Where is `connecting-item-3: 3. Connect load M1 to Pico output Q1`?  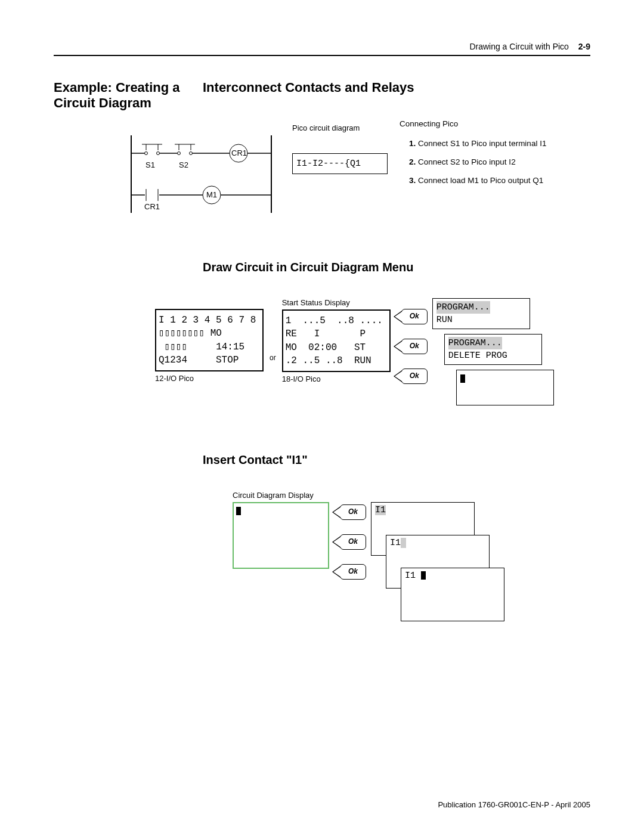
connecting-item-3: 3. Connect load M1 to Pico output Q1 is located at coordinates (479, 181).